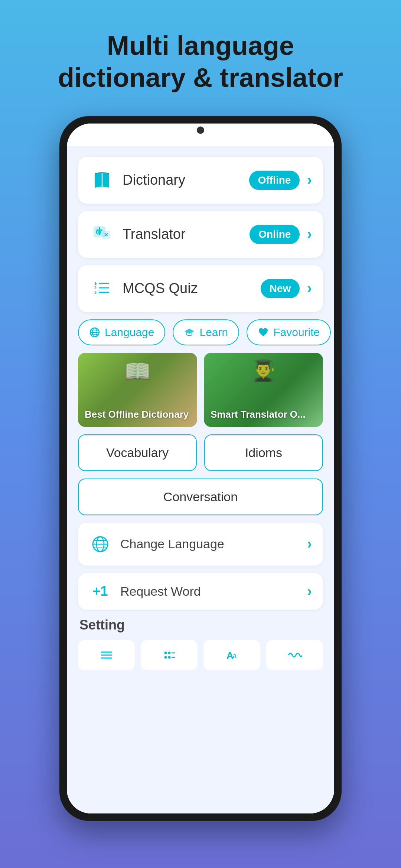  What do you see at coordinates (296, 332) in the screenshot?
I see `favourite-filter-label: Favourite` at bounding box center [296, 332].